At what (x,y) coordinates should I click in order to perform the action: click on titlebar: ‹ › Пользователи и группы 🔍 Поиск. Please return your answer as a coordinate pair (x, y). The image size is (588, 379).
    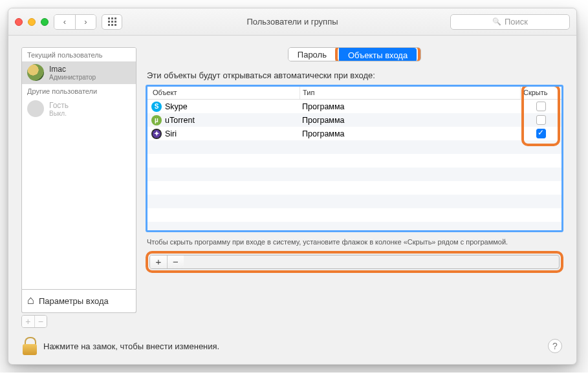
    Looking at the image, I should click on (292, 22).